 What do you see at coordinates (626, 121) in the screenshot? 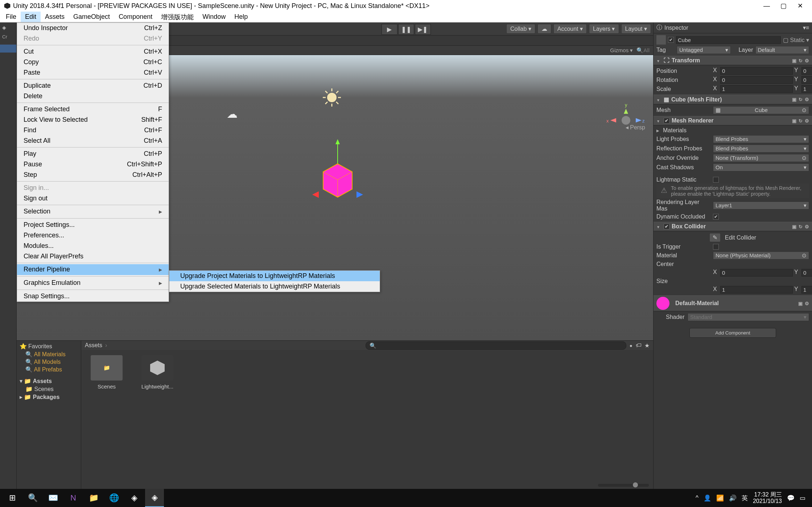
I see `orientation-gizmo: yxz` at bounding box center [626, 121].